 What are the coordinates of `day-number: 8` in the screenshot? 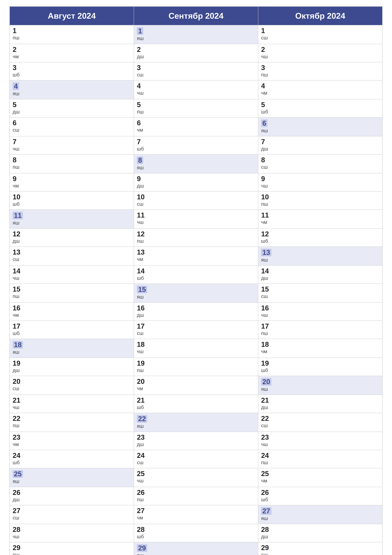 It's located at (320, 160).